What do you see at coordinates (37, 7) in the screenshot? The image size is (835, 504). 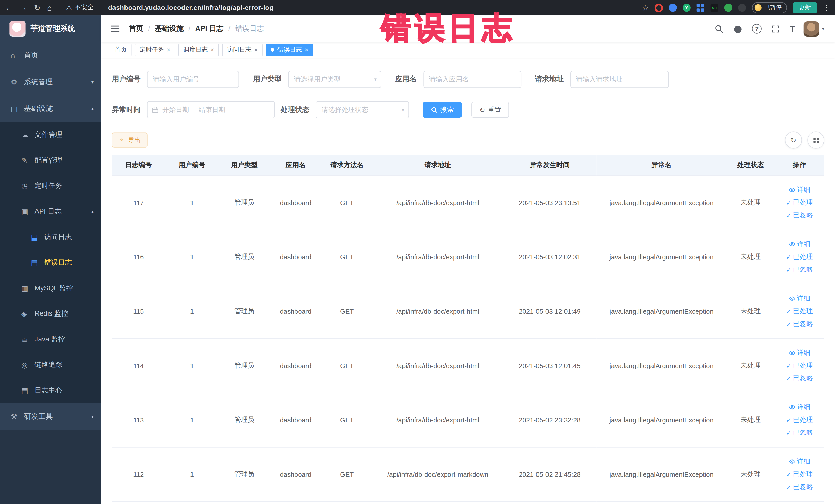 I see `reload-icon: ↻` at bounding box center [37, 7].